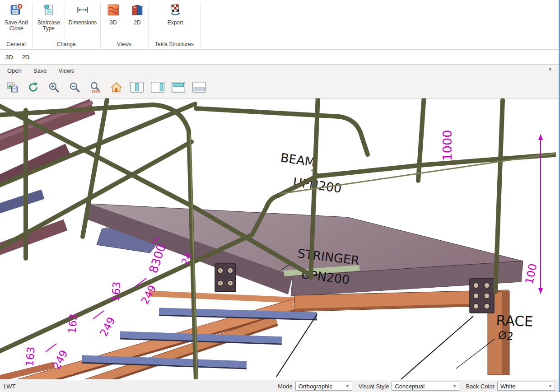 This screenshot has height=392, width=560. Describe the element at coordinates (49, 11) in the screenshot. I see `staircase-type-icon` at that location.